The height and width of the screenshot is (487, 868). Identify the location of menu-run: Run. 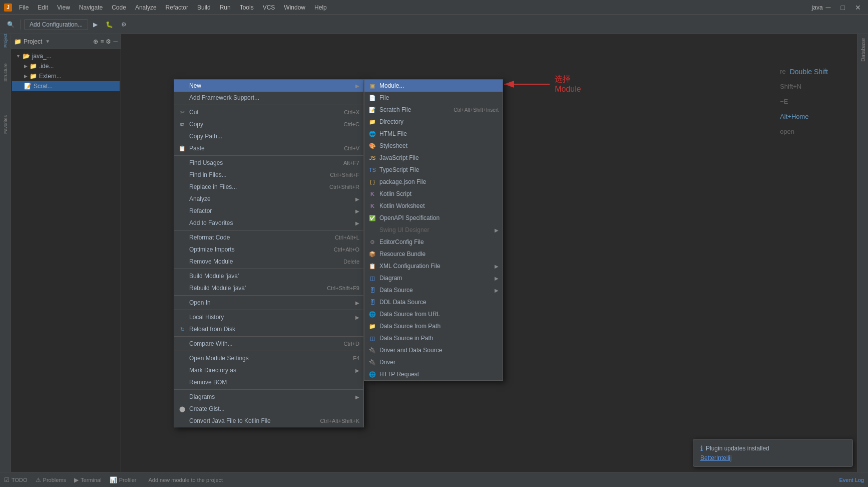
(225, 8).